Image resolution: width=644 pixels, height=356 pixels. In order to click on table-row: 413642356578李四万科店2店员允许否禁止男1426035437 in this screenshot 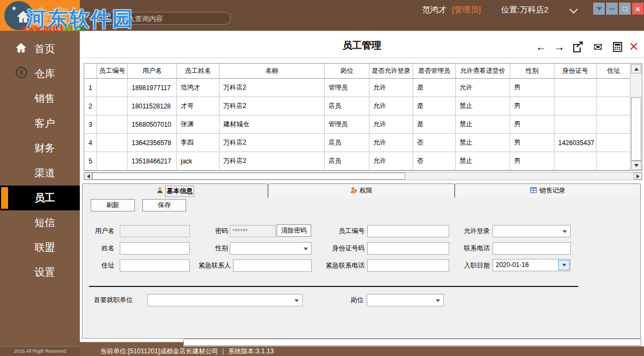, I will do `click(363, 143)`.